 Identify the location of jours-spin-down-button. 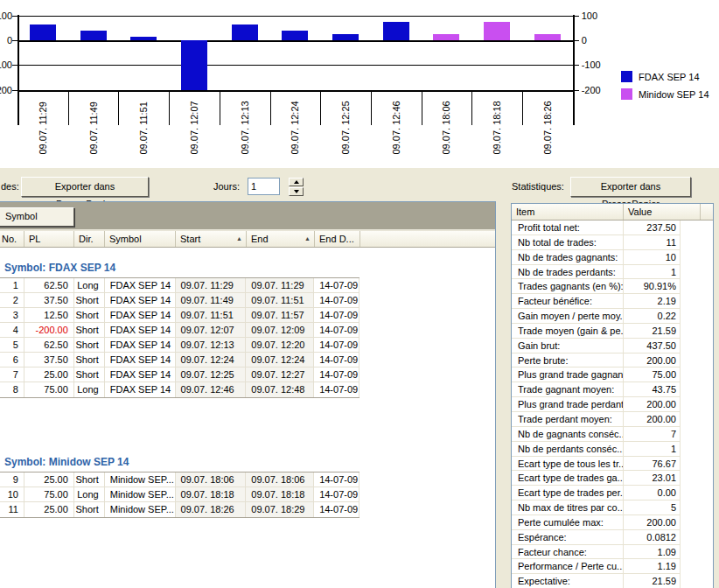
(296, 192).